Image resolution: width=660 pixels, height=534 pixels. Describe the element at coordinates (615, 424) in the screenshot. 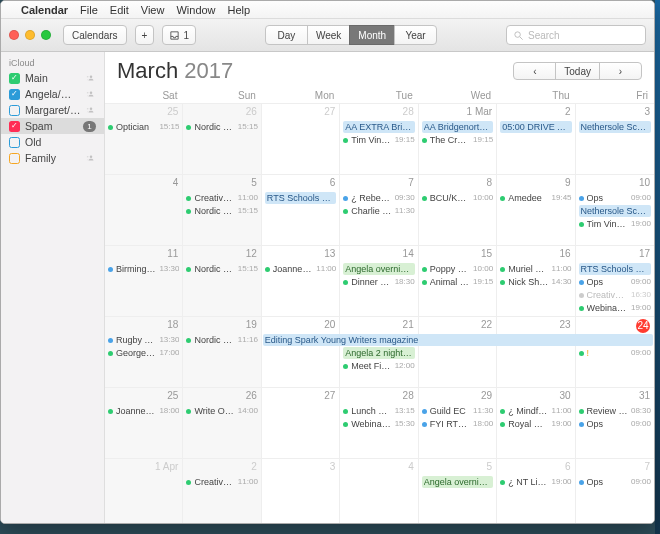

I see `day-cell: 31Review of…08:30Ops09:00` at that location.